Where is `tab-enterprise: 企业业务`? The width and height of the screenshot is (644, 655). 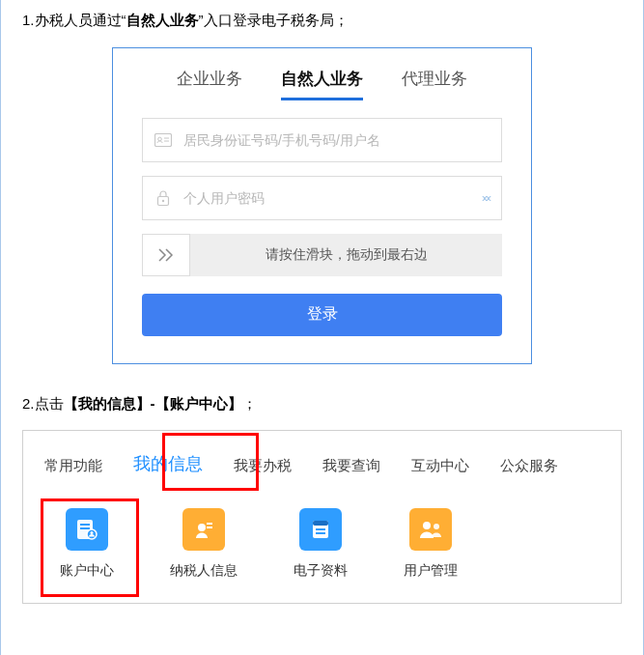 tab-enterprise: 企业业务 is located at coordinates (210, 84).